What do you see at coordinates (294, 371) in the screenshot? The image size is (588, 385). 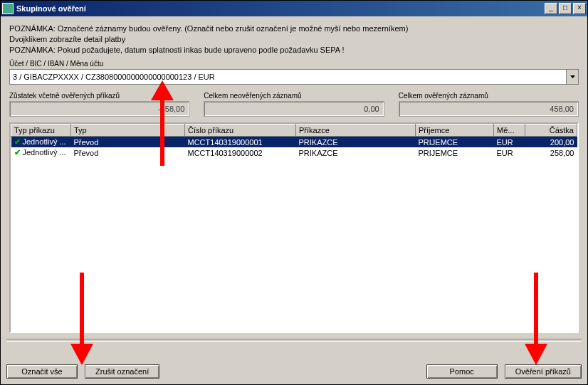 I see `button-bar: Označit vše Zrušit označení Pomoc Ověřen…` at bounding box center [294, 371].